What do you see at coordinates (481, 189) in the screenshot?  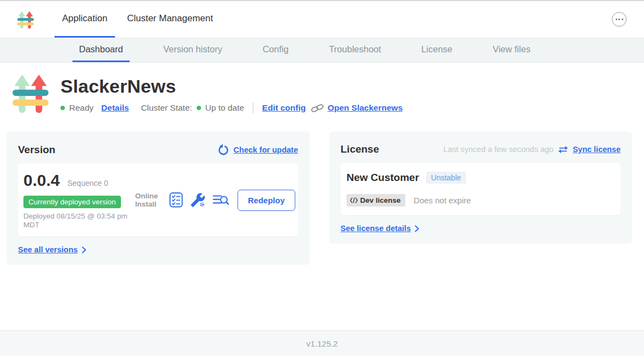 I see `license-details-panel: New Customer Unstable Dev license` at bounding box center [481, 189].